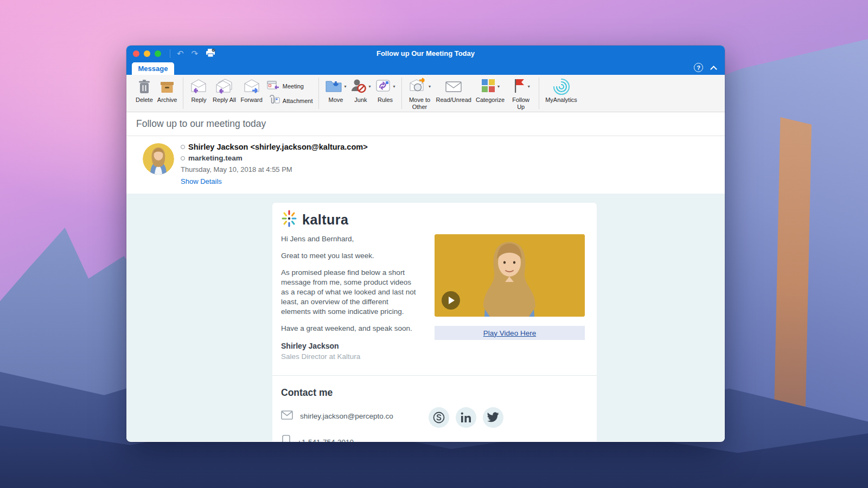 The image size is (868, 488). I want to click on traffic-lights, so click(147, 54).